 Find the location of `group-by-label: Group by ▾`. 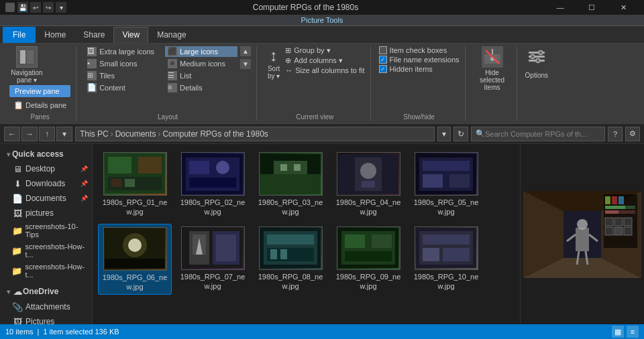

group-by-label: Group by ▾ is located at coordinates (312, 51).